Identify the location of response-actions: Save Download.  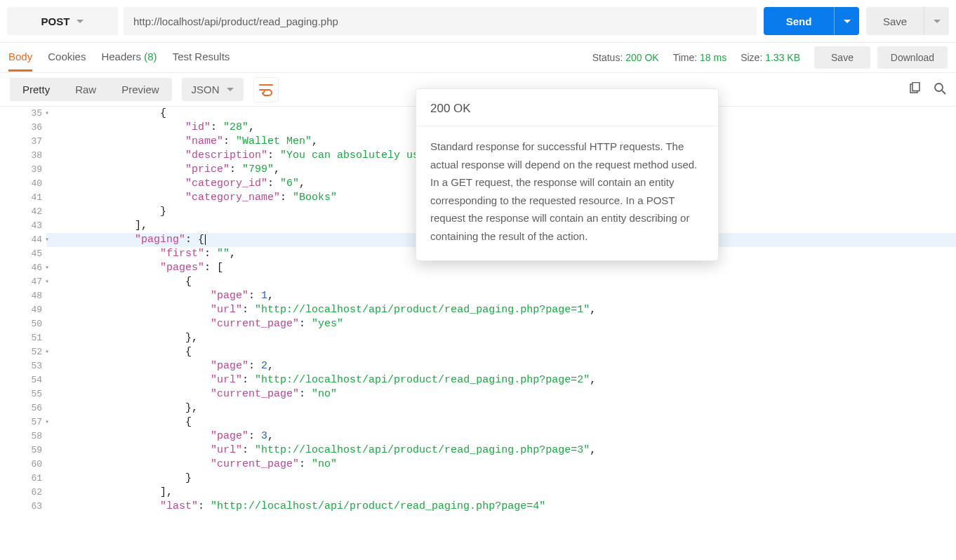
(881, 58).